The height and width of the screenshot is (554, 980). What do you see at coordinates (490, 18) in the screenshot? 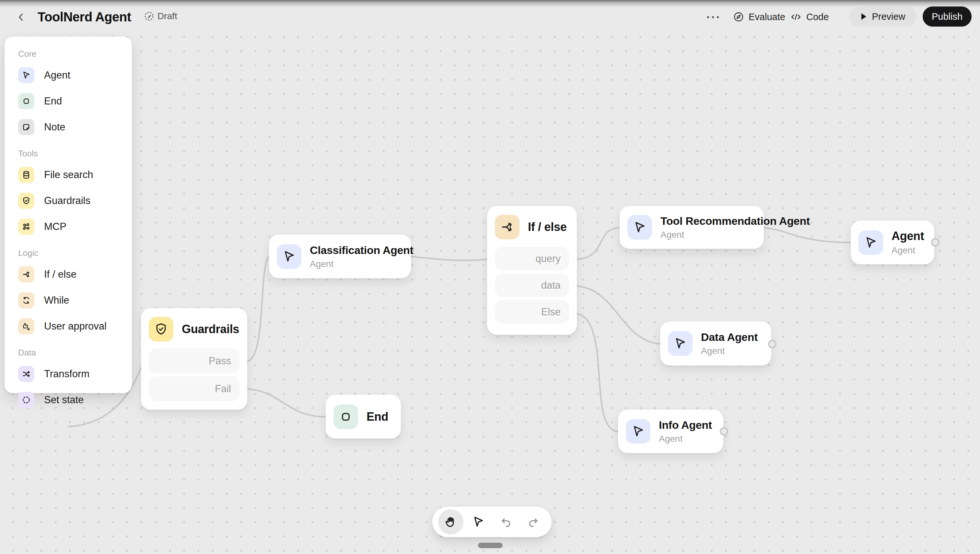
I see `header-bar: ToolNerd Agent Draft Evaluate Code Previ…` at bounding box center [490, 18].